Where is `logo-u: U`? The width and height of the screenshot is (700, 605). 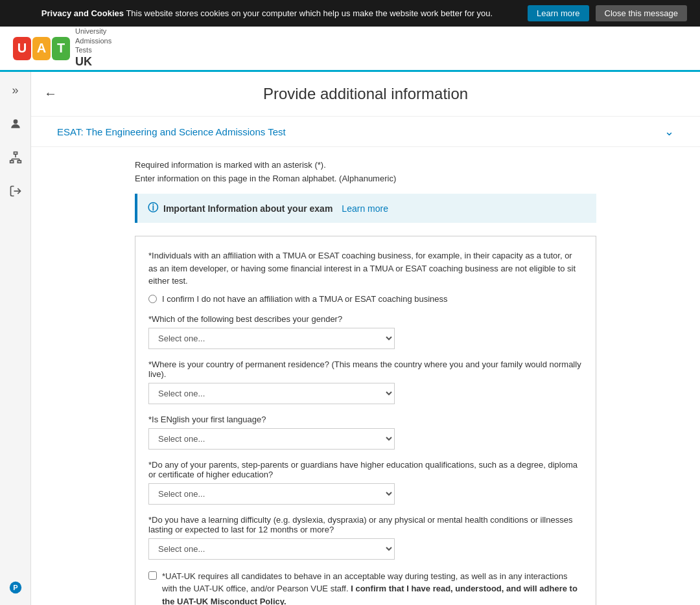
logo-u: U is located at coordinates (22, 49).